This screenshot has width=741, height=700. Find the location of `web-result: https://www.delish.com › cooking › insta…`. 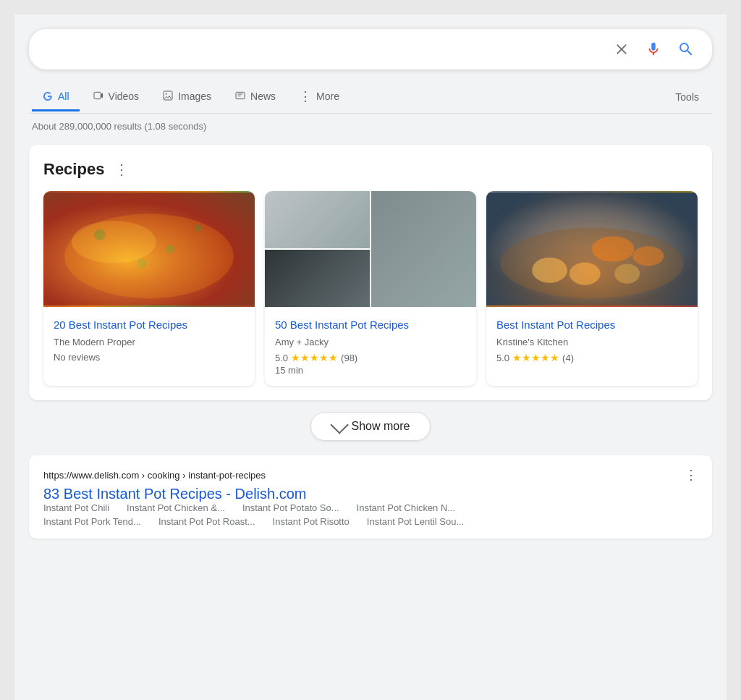

web-result: https://www.delish.com › cooking › insta… is located at coordinates (370, 497).